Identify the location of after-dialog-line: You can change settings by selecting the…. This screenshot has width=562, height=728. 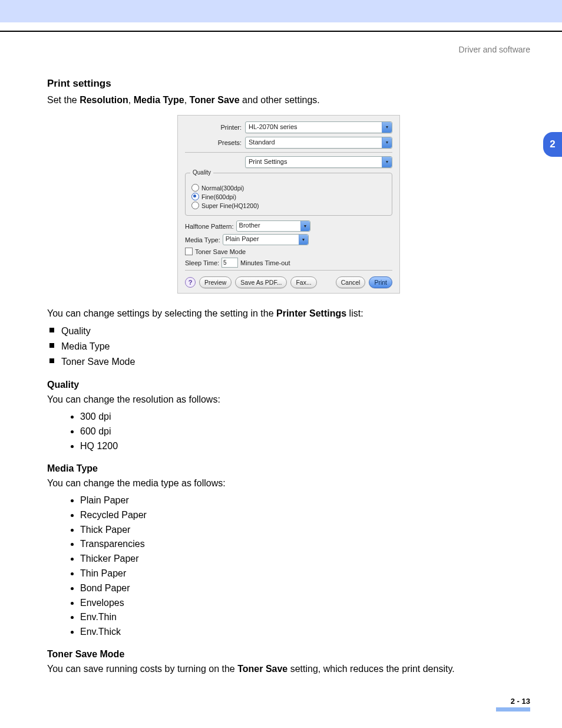
(289, 314).